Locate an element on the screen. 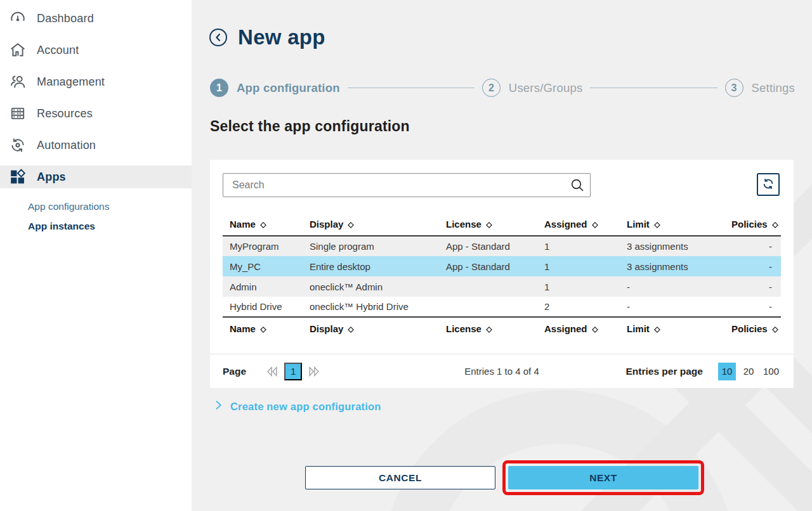  sidebar-subitem-app-instances: App instances is located at coordinates (110, 226).